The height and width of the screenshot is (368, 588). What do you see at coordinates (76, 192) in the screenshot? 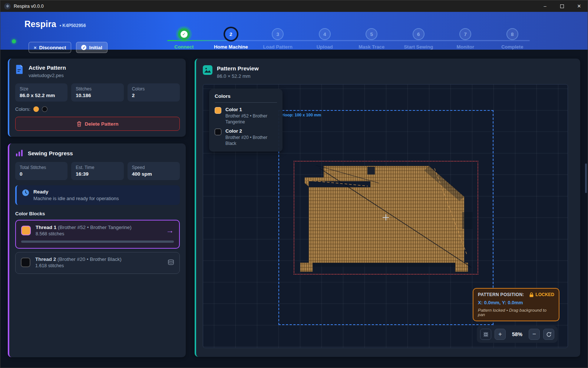
I see `status-title: Ready` at bounding box center [76, 192].